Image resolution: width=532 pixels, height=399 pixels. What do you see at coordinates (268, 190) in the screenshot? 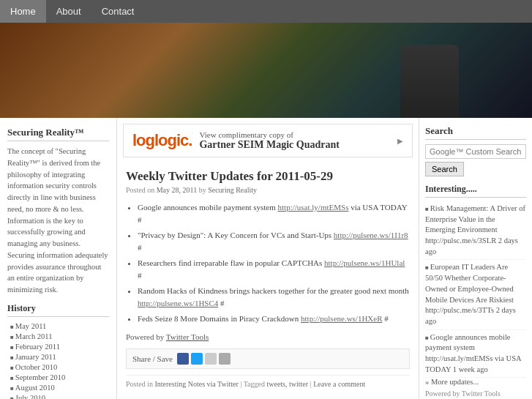
I see `post-meta: Posted on May 28, 2011 by Securing Reali…` at bounding box center [268, 190].